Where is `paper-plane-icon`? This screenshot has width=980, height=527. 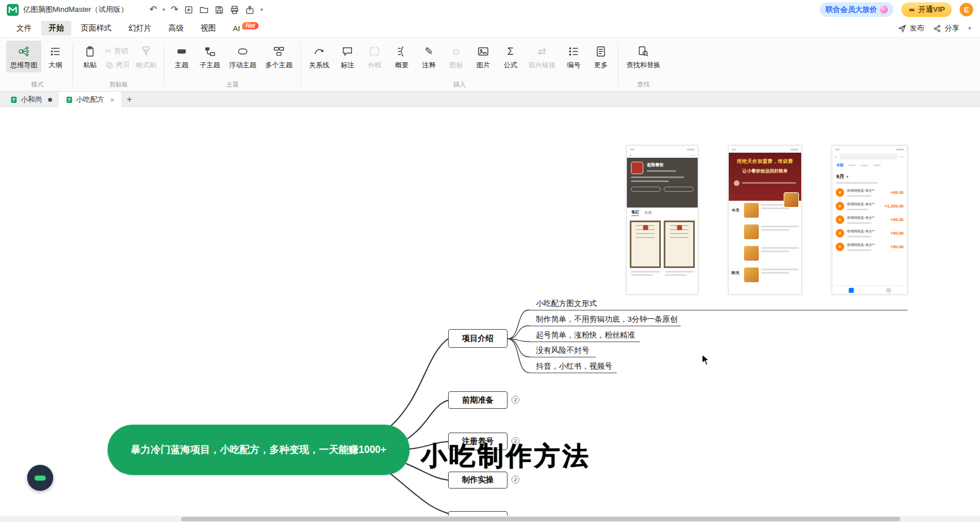
paper-plane-icon is located at coordinates (902, 28).